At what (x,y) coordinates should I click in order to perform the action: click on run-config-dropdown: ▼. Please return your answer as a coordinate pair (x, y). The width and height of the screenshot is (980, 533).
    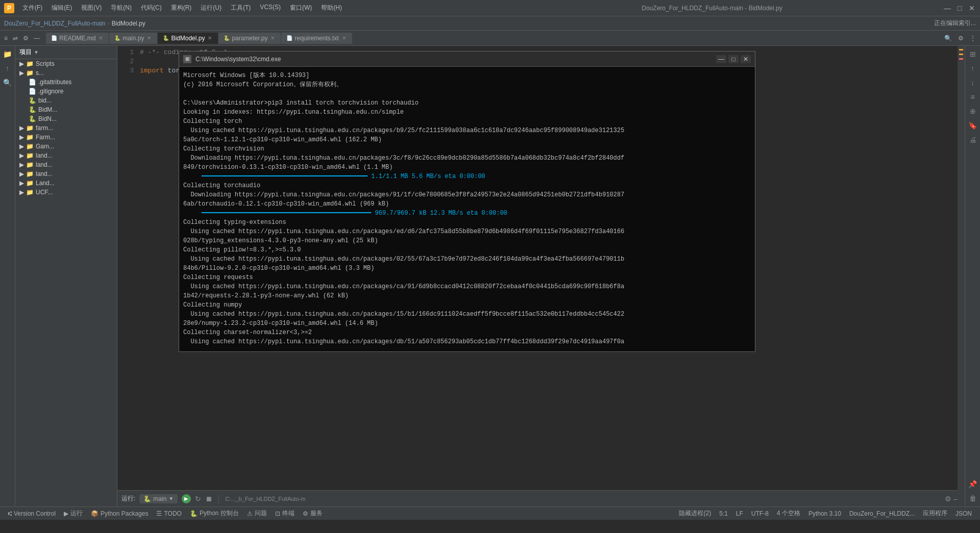
    Looking at the image, I should click on (171, 499).